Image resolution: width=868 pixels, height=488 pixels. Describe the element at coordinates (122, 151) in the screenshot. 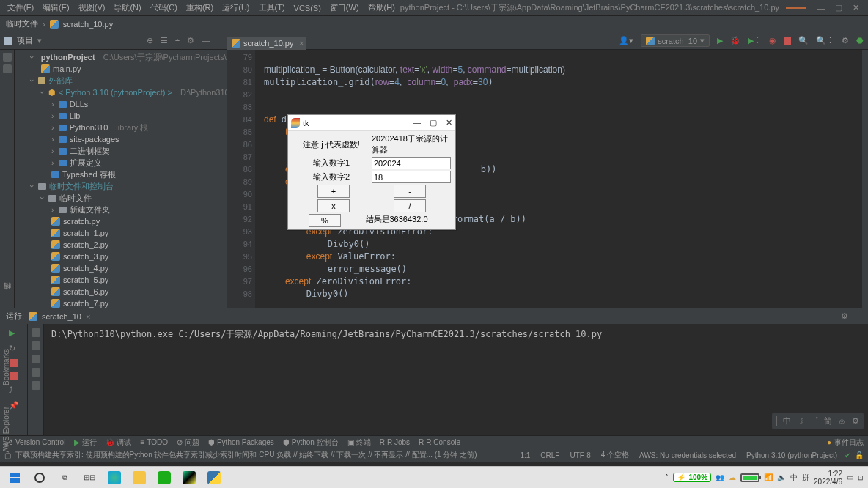

I see `tree-binframe: 二进制框架` at that location.